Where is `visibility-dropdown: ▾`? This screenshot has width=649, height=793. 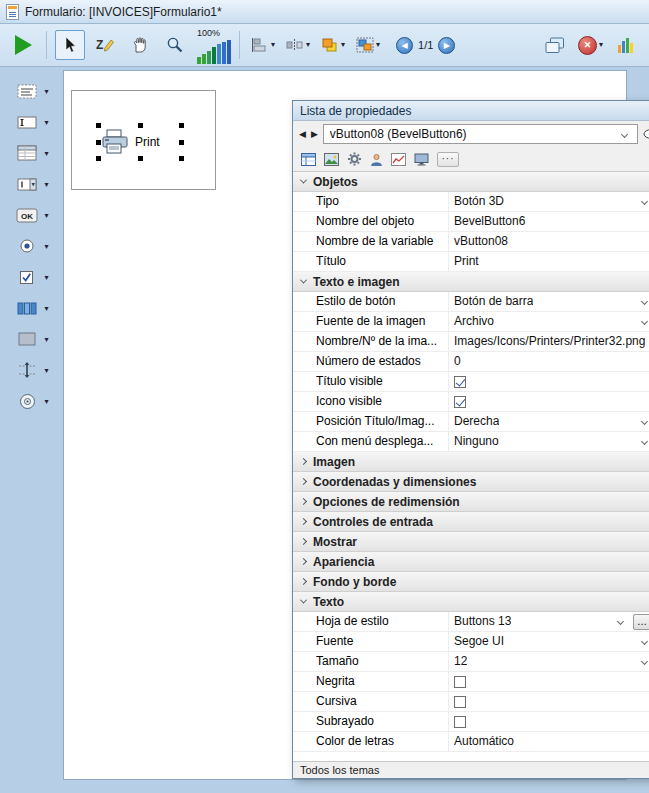 visibility-dropdown: ▾ is located at coordinates (646, 134).